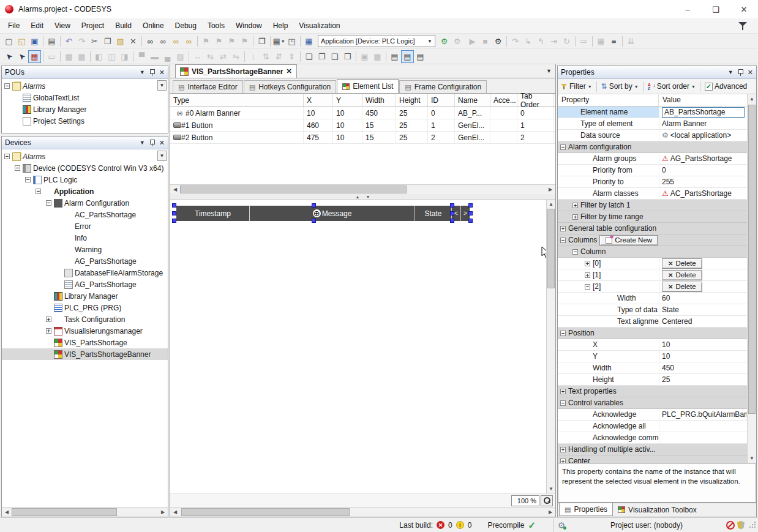 This screenshot has width=758, height=532. I want to click on new-object-icon: ◳, so click(291, 42).